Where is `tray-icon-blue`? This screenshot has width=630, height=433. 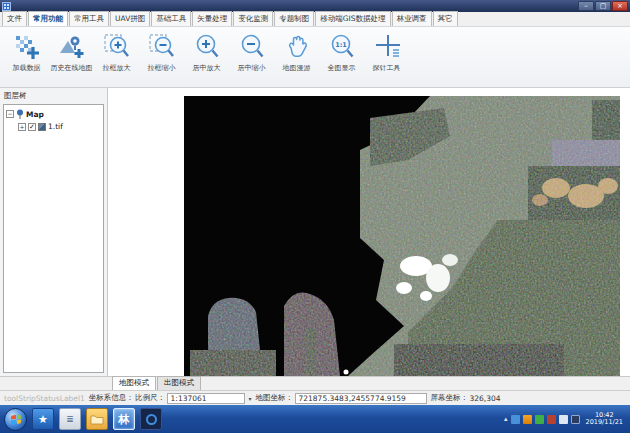 tray-icon-blue is located at coordinates (516, 420).